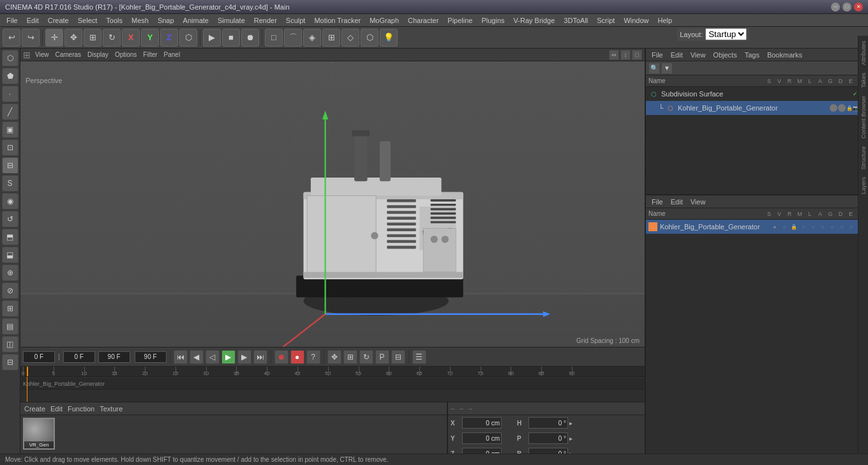 The height and width of the screenshot is (465, 868). Describe the element at coordinates (260, 357) in the screenshot. I see `go-end-button: ⏭` at that location.